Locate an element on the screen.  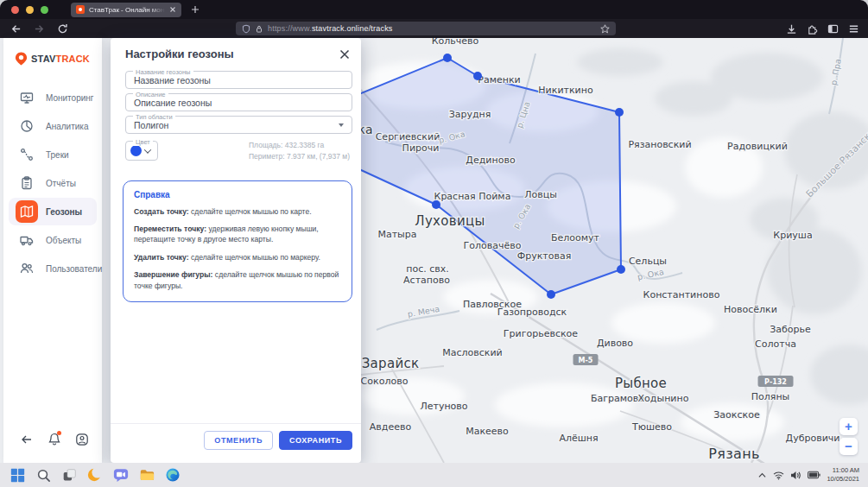
panel-fields: Название геозоны Название геозоны Описан… is located at coordinates (236, 118).